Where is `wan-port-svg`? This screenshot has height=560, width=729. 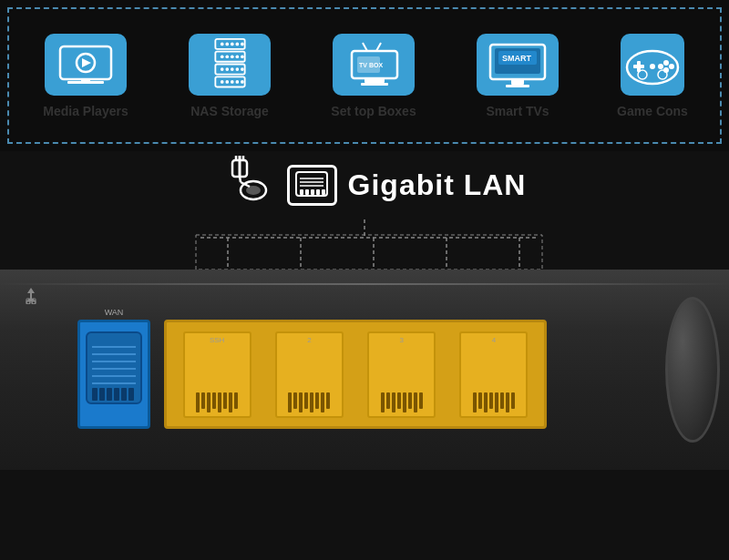
wan-port-svg is located at coordinates (114, 374).